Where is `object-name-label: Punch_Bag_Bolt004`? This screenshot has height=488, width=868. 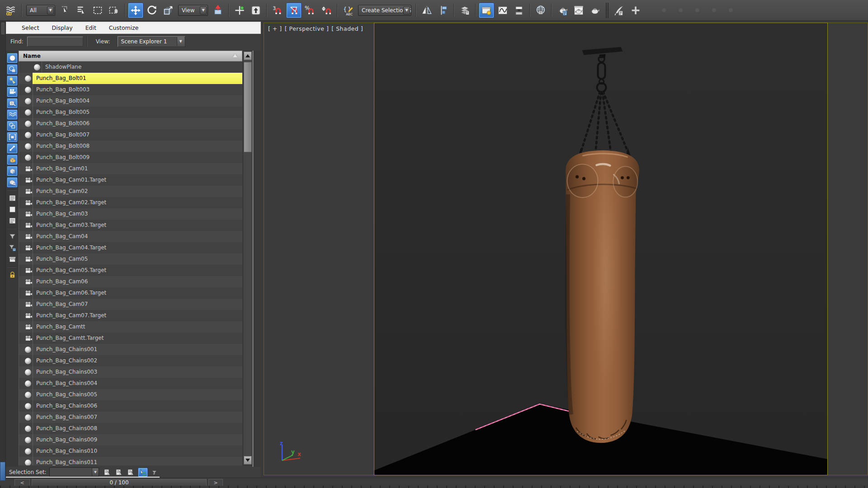 object-name-label: Punch_Bag_Bolt004 is located at coordinates (137, 101).